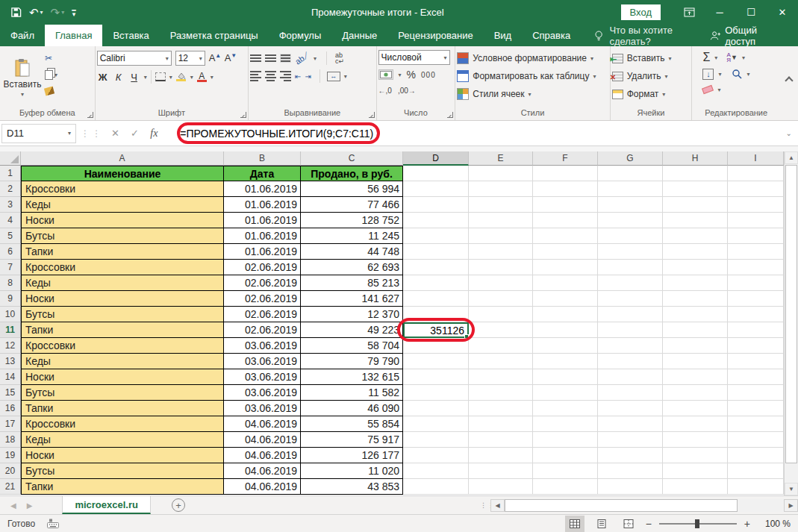 The image size is (798, 532). I want to click on cell-date: 01.06.2019, so click(263, 204).